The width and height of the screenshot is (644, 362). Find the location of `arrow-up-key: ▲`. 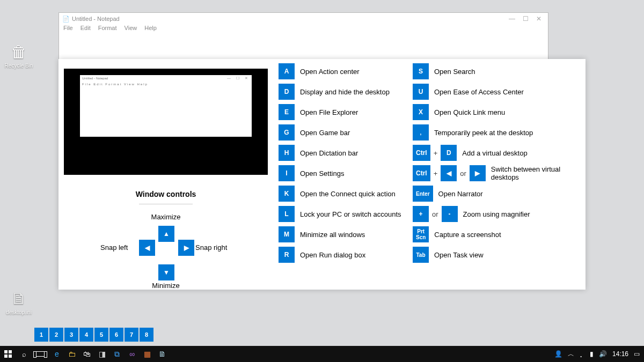

arrow-up-key: ▲ is located at coordinates (166, 234).